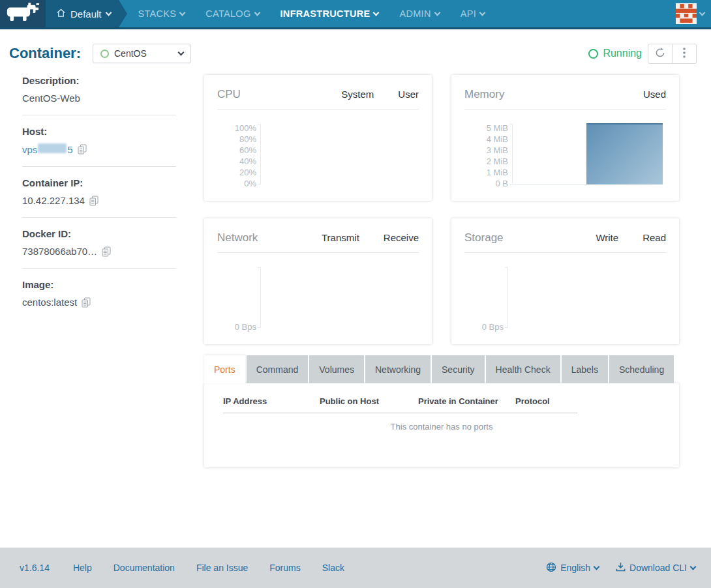  Describe the element at coordinates (229, 95) in the screenshot. I see `cpu-title: CPU` at that location.